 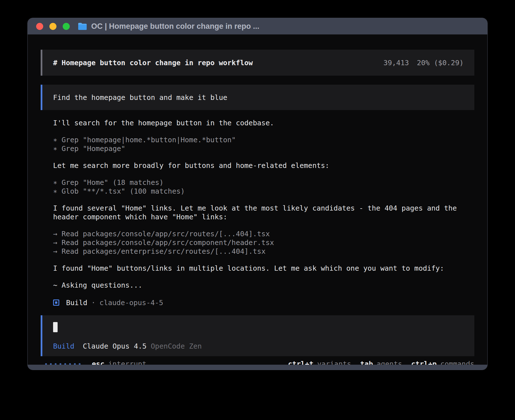 I want to click on shortcut-commands: ctrl+p commands, so click(x=443, y=362).